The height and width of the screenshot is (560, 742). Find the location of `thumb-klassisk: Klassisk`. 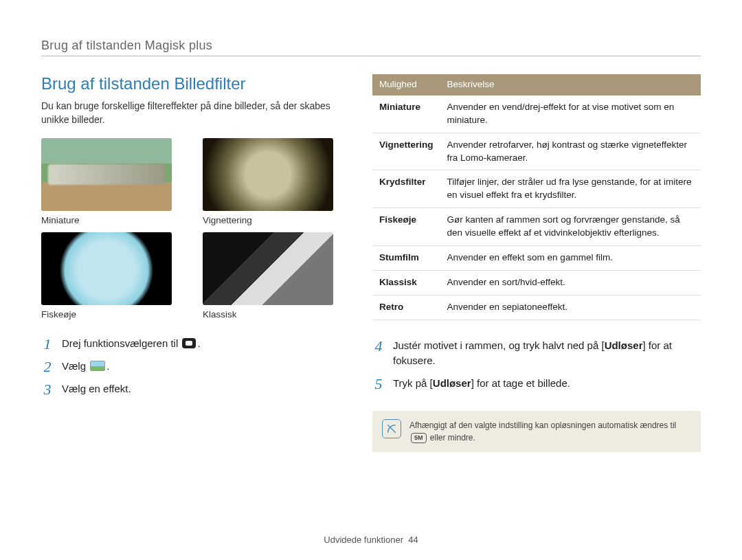

thumb-klassisk: Klassisk is located at coordinates (268, 276).